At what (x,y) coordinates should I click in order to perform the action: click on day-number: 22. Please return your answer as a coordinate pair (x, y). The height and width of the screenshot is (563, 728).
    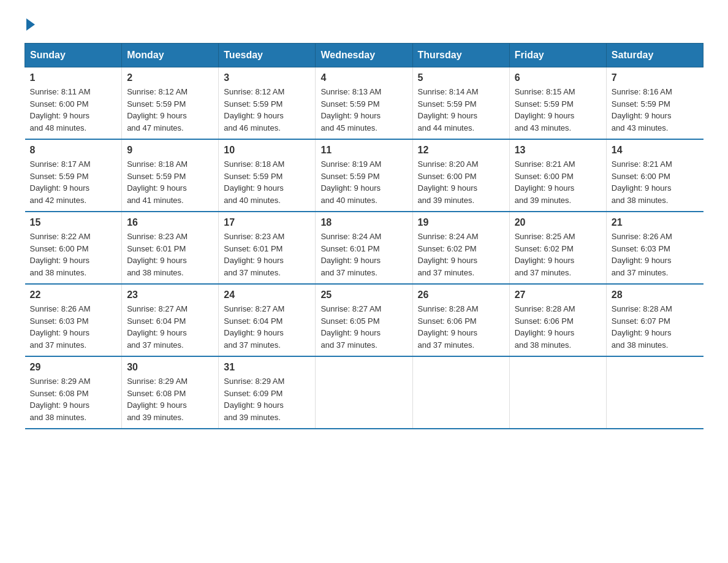
    Looking at the image, I should click on (74, 295).